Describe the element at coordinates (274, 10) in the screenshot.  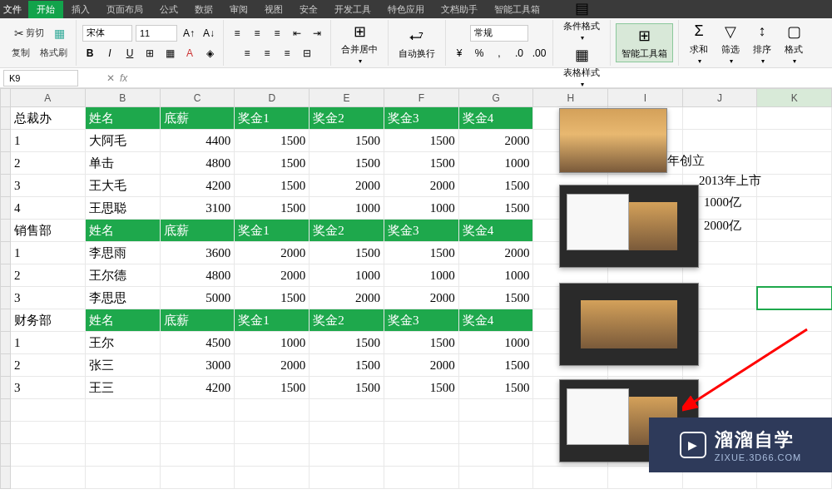
I see `tab-view: 视图` at that location.